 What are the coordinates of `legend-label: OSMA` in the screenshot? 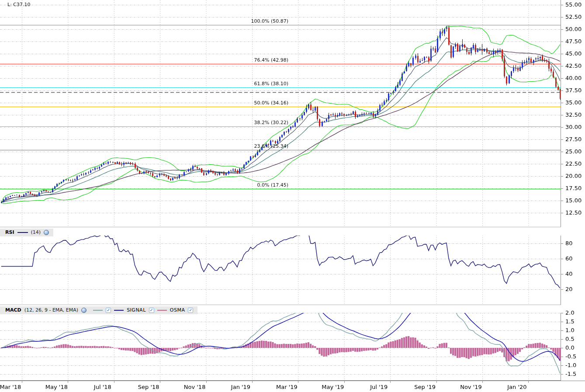 It's located at (177, 310).